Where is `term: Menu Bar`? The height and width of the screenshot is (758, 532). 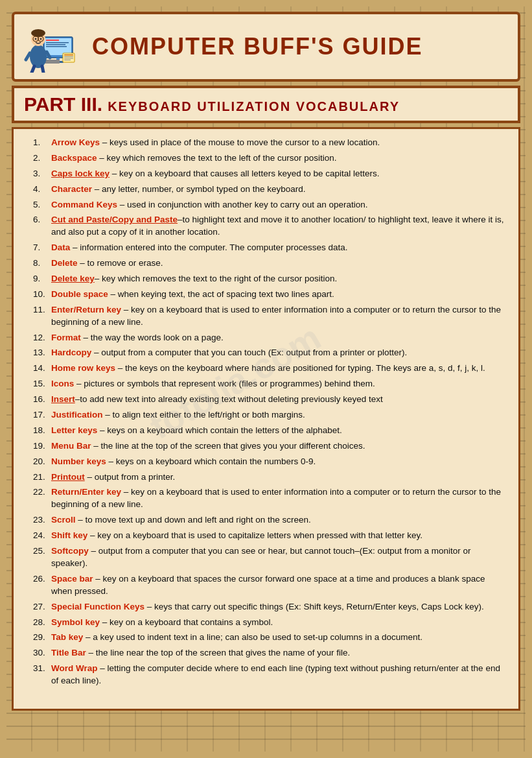
term: Menu Bar is located at coordinates (71, 446).